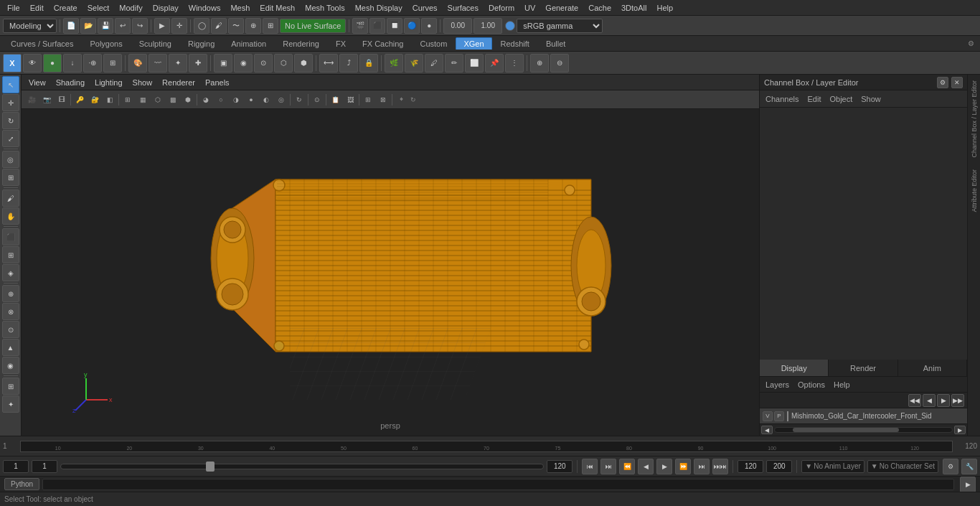 The image size is (980, 506). I want to click on vp-cam3-btn: 🎞, so click(62, 100).